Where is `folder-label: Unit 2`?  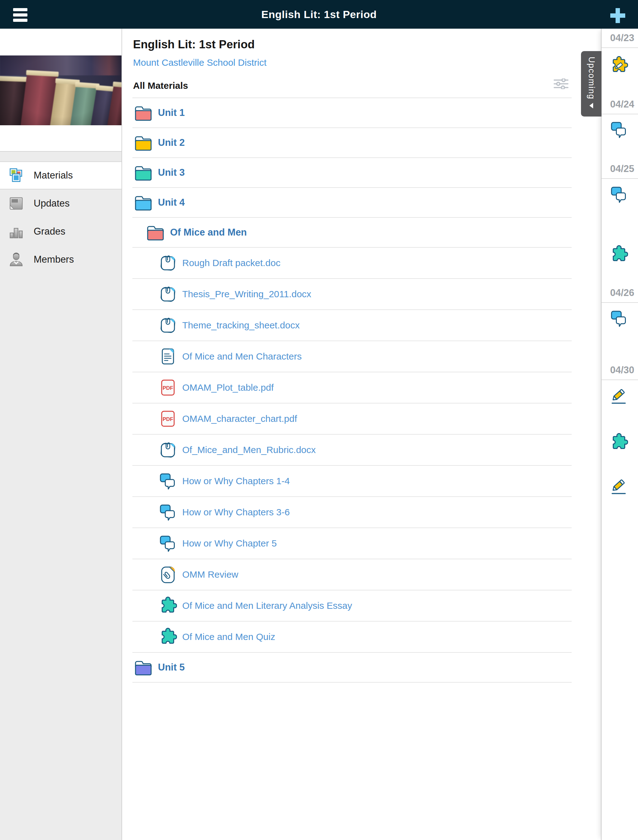
folder-label: Unit 2 is located at coordinates (171, 143).